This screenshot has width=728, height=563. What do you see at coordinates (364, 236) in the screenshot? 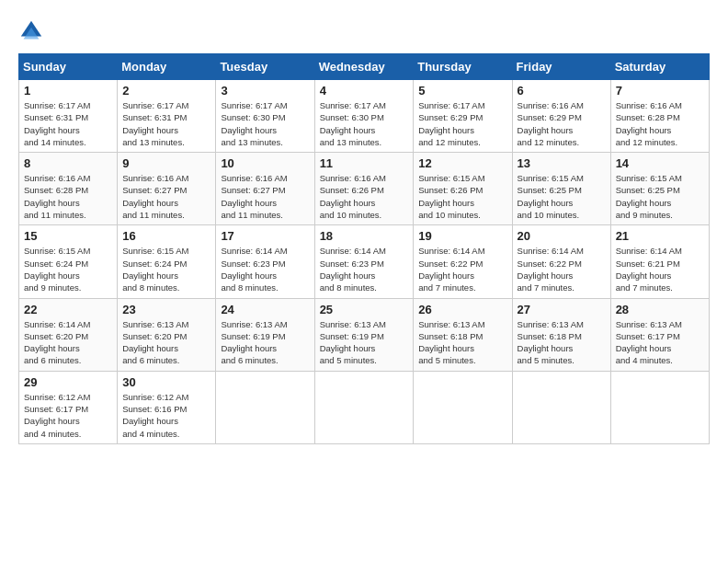
I see `day-number: 18` at bounding box center [364, 236].